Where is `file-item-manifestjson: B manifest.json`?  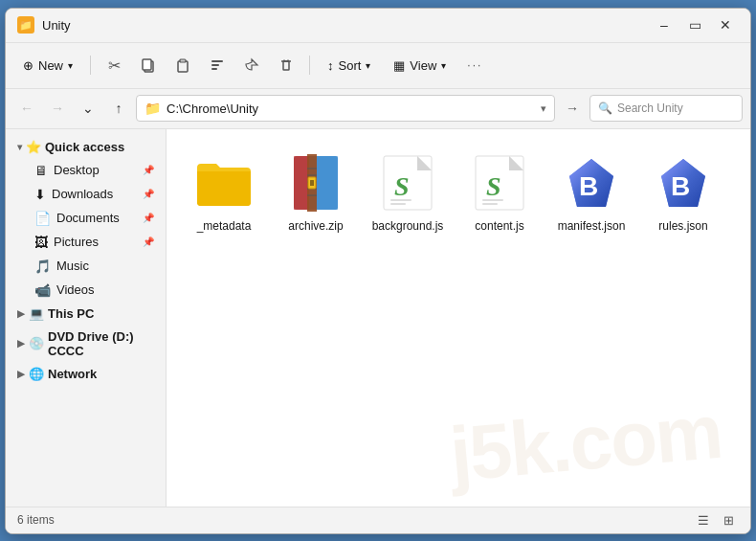
file-item-manifestjson: B manifest.json is located at coordinates (591, 193).